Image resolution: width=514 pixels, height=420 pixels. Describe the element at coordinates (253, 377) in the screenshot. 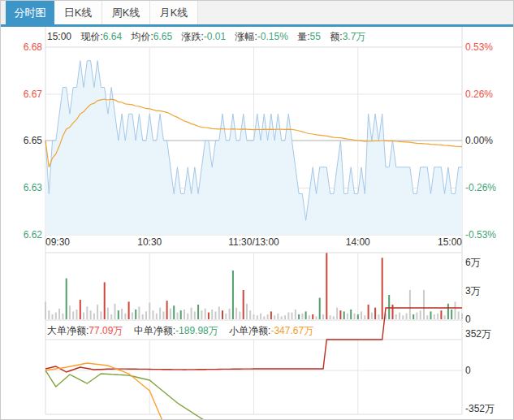

I see `fund-flow-pane` at that location.